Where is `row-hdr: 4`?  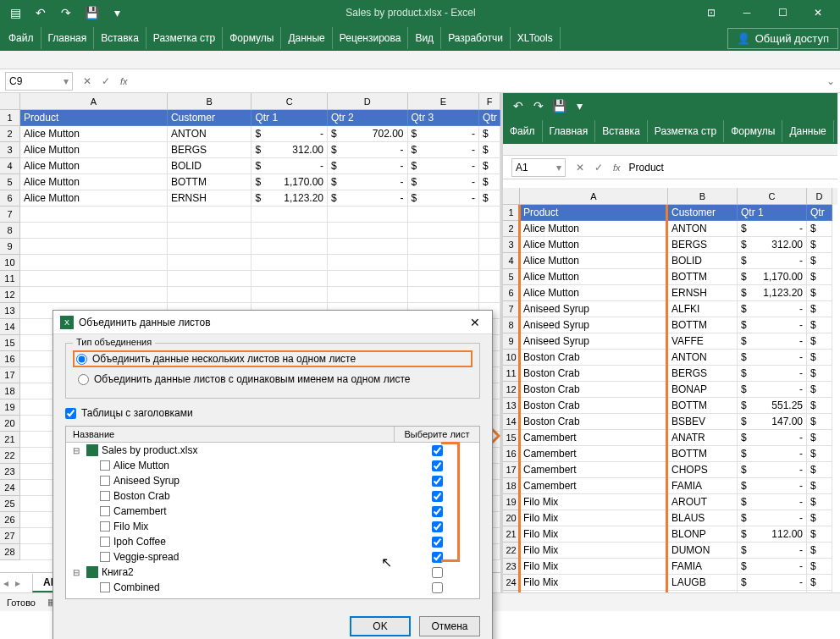
row-hdr: 4 is located at coordinates (511, 261).